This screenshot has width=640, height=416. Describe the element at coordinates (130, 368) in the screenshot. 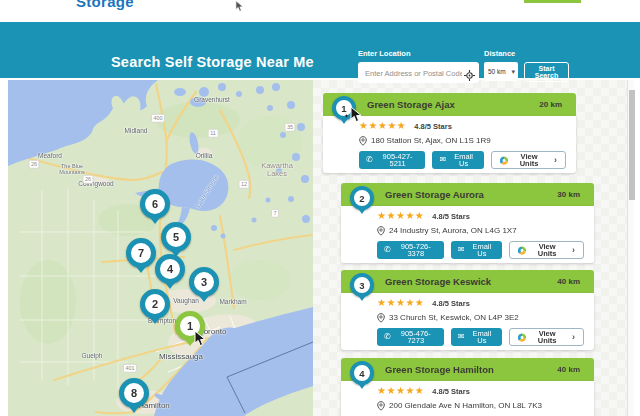

I see `road-badge: 401` at that location.